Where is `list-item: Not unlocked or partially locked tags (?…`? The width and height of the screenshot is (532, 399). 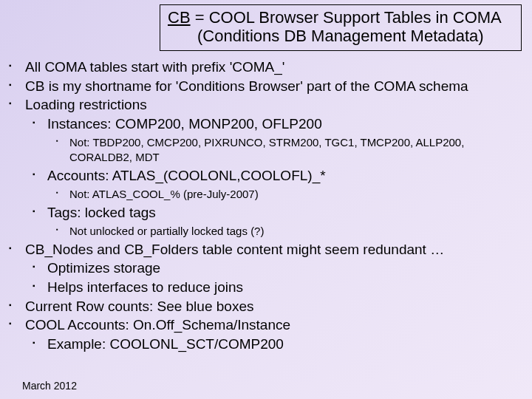 list-item: Not unlocked or partially locked tags (?… is located at coordinates (286, 231).